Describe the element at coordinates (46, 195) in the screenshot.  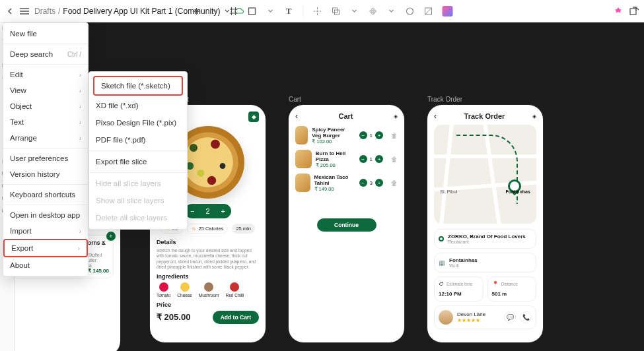
I see `menu-keyboard: Keyboard shortcuts` at that location.